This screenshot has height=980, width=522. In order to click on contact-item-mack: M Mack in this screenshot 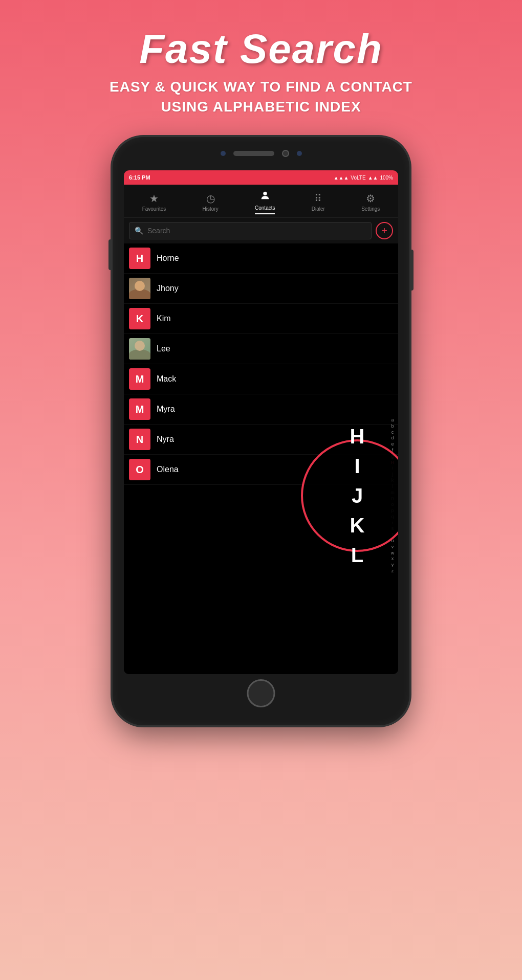, I will do `click(261, 380)`.